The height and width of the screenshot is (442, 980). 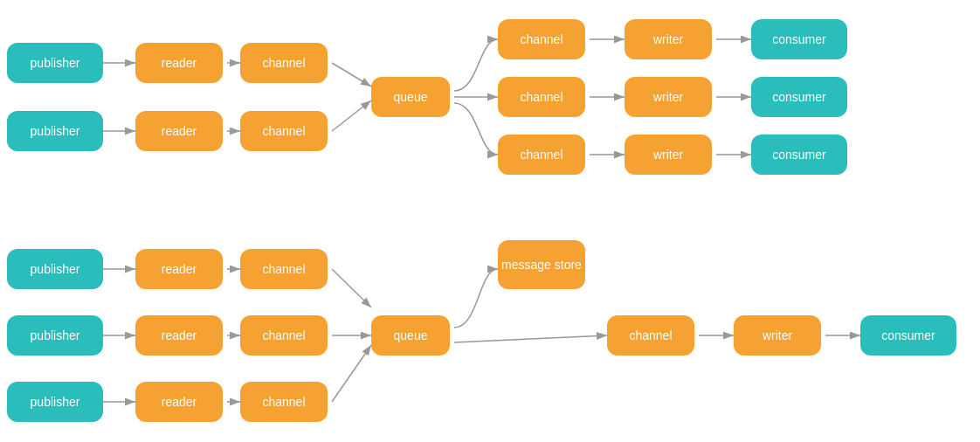 What do you see at coordinates (542, 265) in the screenshot?
I see `message-store: message store` at bounding box center [542, 265].